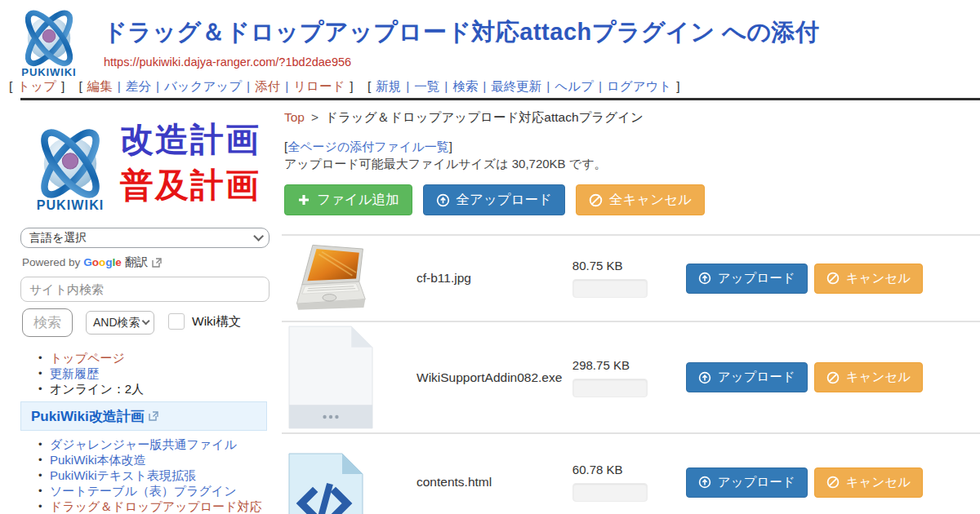 The image size is (980, 514). Describe the element at coordinates (461, 33) in the screenshot. I see `page-title: ドラッグ＆ドロップアップロード対応attachプラグイン への添付` at that location.